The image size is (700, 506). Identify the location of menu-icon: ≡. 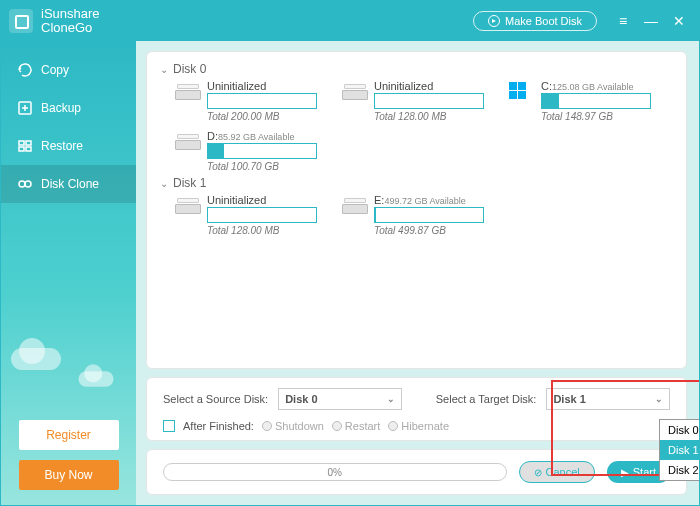
(623, 21).